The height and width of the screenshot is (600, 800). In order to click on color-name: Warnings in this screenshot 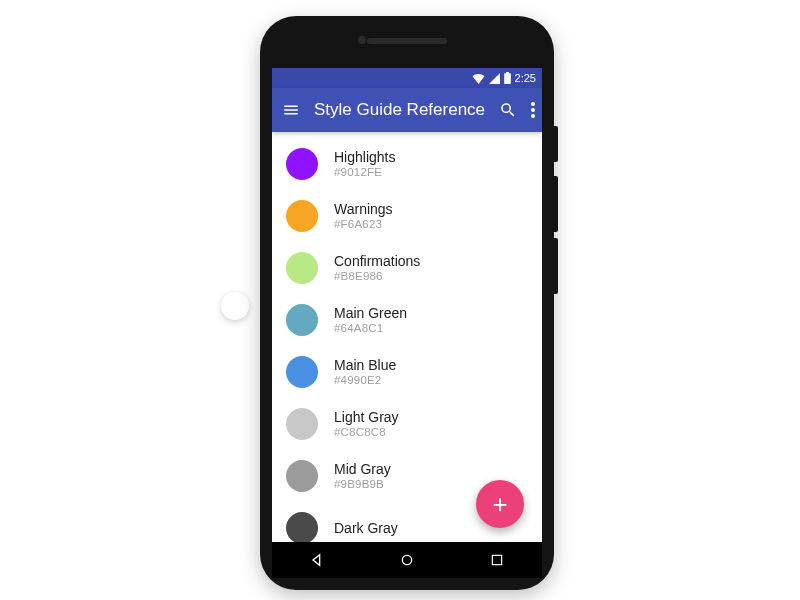, I will do `click(364, 210)`.